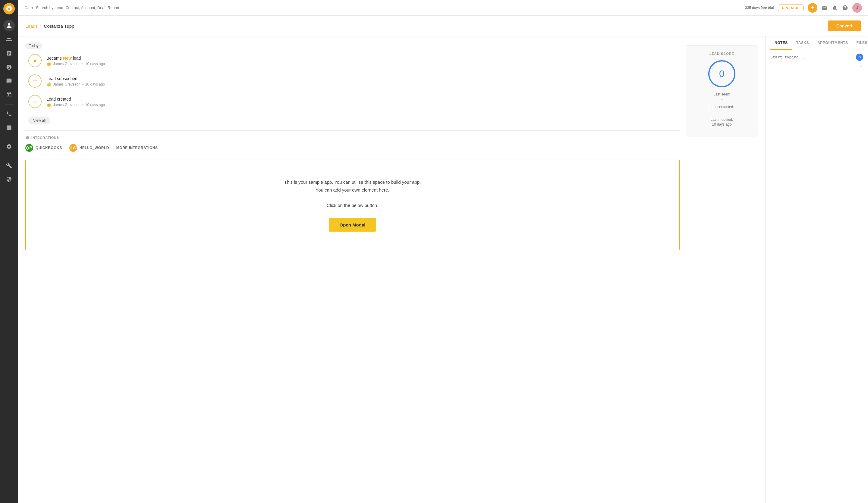 The height and width of the screenshot is (503, 868). What do you see at coordinates (68, 58) in the screenshot?
I see `new-label: New` at bounding box center [68, 58].